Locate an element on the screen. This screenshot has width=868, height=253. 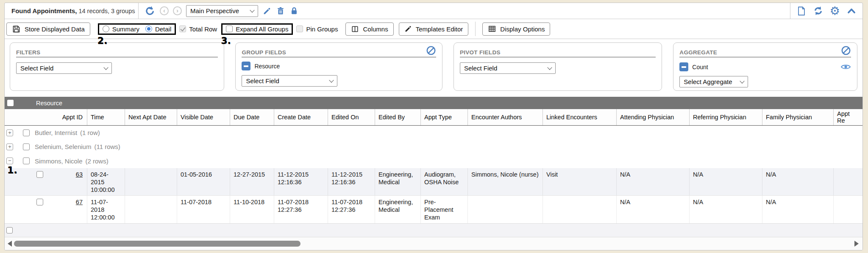
group-row-butler: Butler, Internist (1 row) is located at coordinates (434, 132).